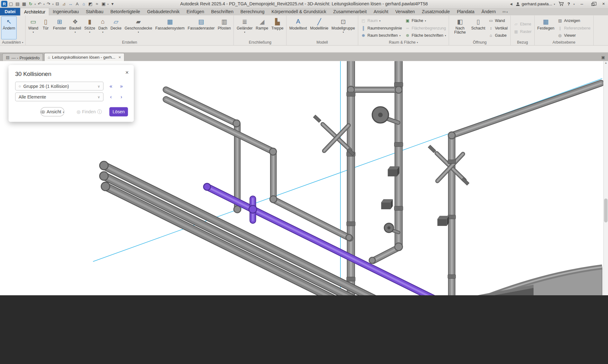 This screenshot has width=608, height=364. Describe the element at coordinates (163, 12) in the screenshot. I see `ribbon-tab-gebäudetechnik: Gebäudetechnik` at that location.